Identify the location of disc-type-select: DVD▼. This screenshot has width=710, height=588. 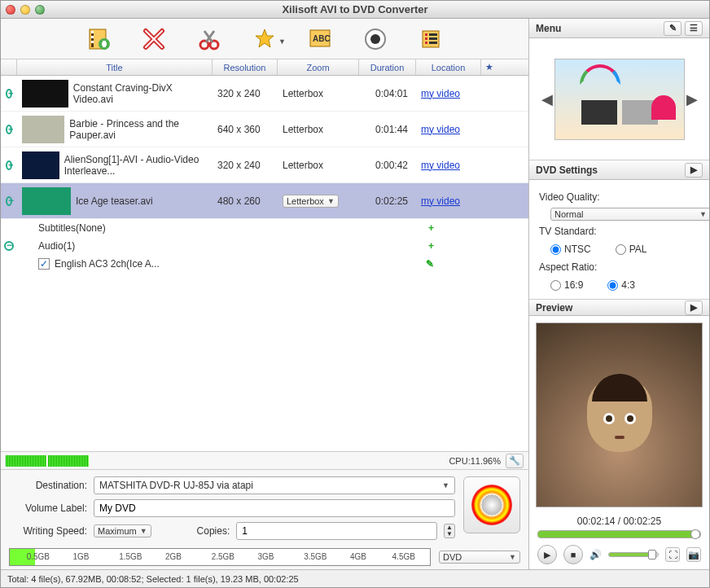
(480, 557).